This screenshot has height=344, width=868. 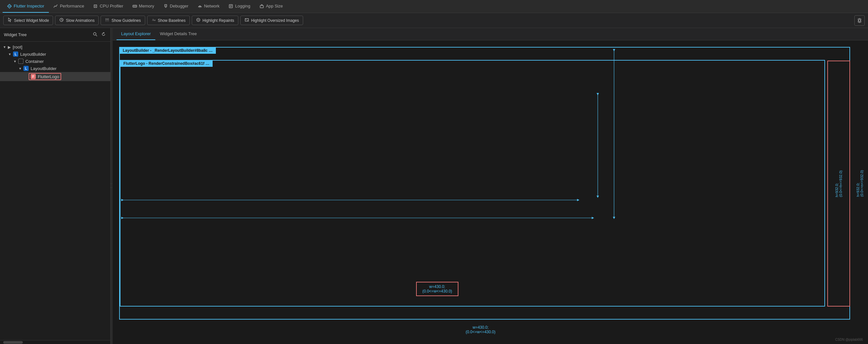 What do you see at coordinates (99, 35) in the screenshot?
I see `panel-icons` at bounding box center [99, 35].